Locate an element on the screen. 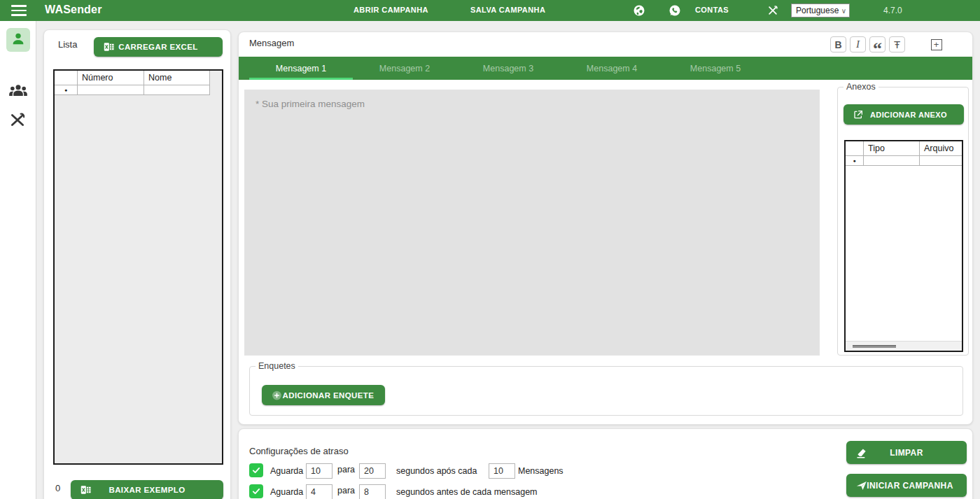 The width and height of the screenshot is (980, 499). whatsapp-icon is located at coordinates (675, 10).